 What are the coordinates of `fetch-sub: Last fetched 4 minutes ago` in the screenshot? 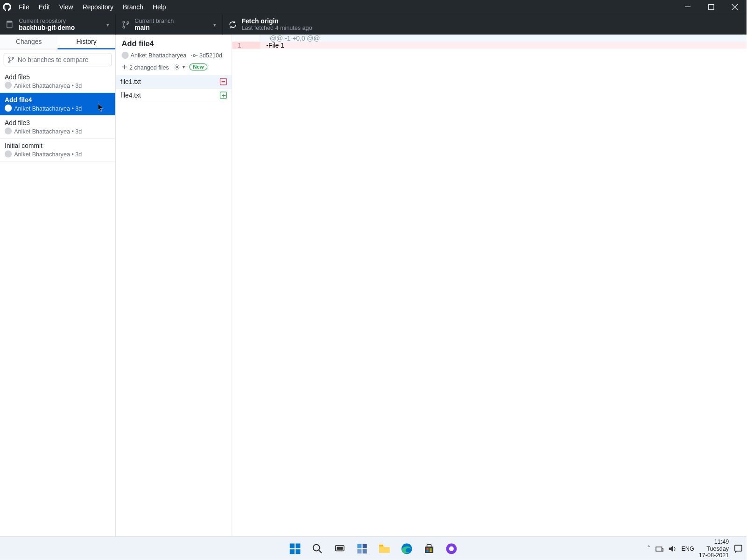 It's located at (276, 28).